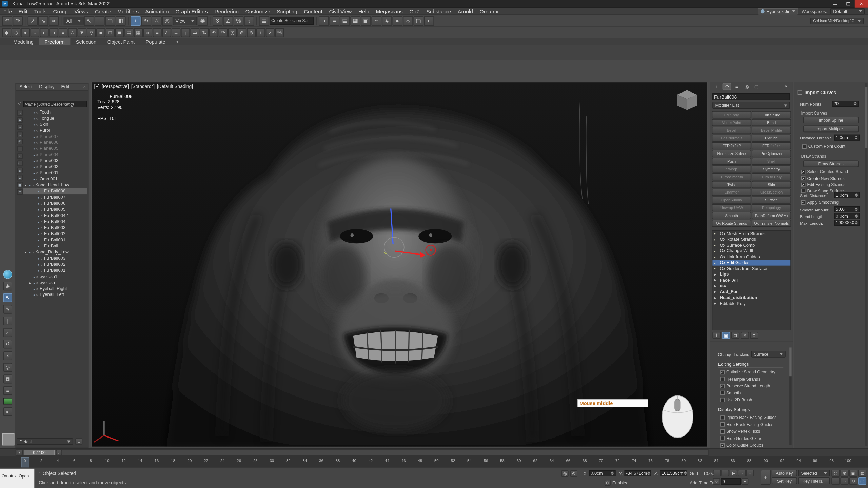  Describe the element at coordinates (732, 192) in the screenshot. I see `modifier-button-chamfer: Chamfer` at that location.